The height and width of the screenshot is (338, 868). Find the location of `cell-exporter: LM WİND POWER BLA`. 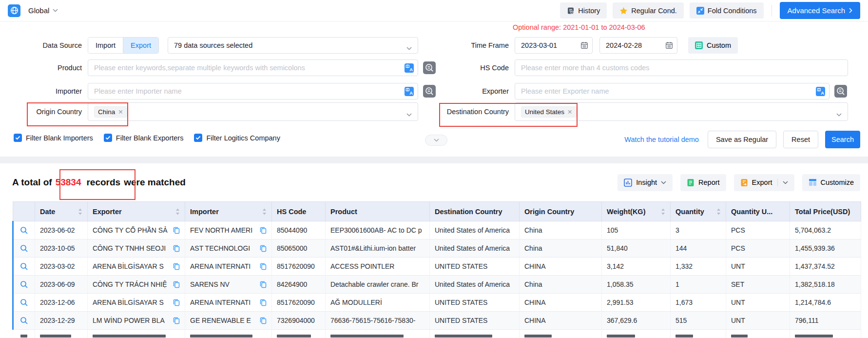

cell-exporter: LM WİND POWER BLA is located at coordinates (136, 321).